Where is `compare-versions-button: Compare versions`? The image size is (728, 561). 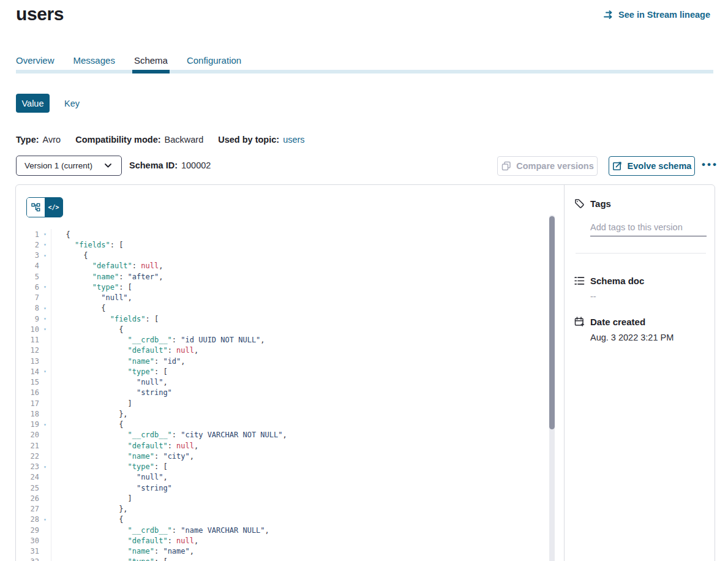 compare-versions-button: Compare versions is located at coordinates (547, 166).